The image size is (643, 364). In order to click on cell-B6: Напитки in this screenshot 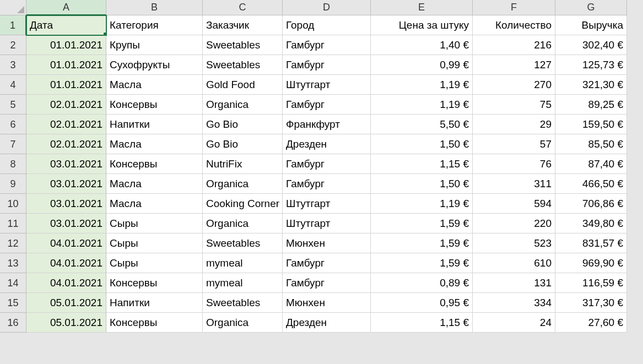, I will do `click(154, 124)`.